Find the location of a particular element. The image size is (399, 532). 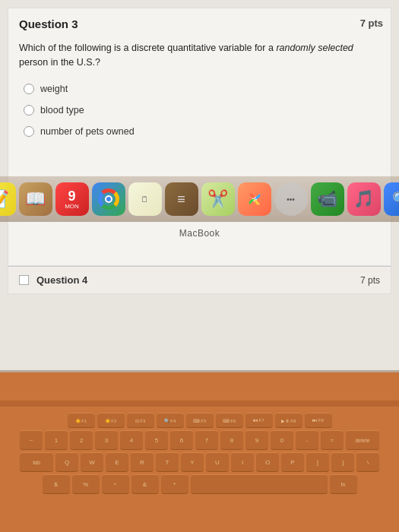

key-4: 4 is located at coordinates (131, 440).